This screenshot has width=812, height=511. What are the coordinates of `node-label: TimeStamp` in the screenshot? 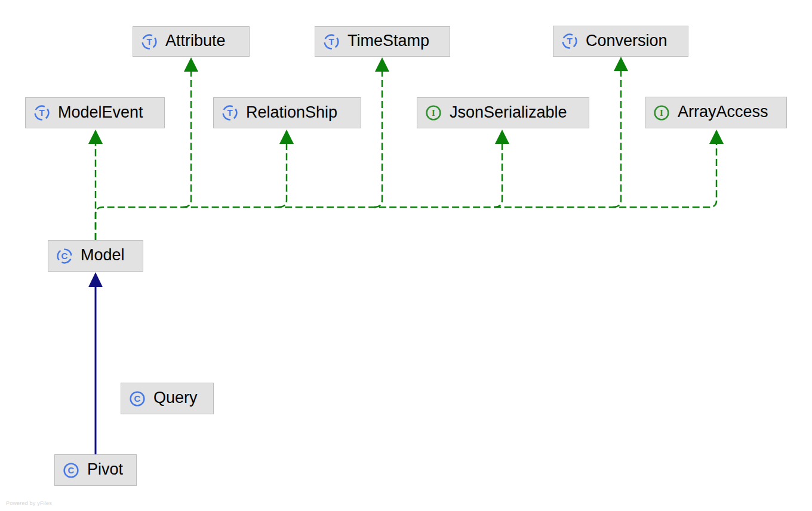 It's located at (388, 42).